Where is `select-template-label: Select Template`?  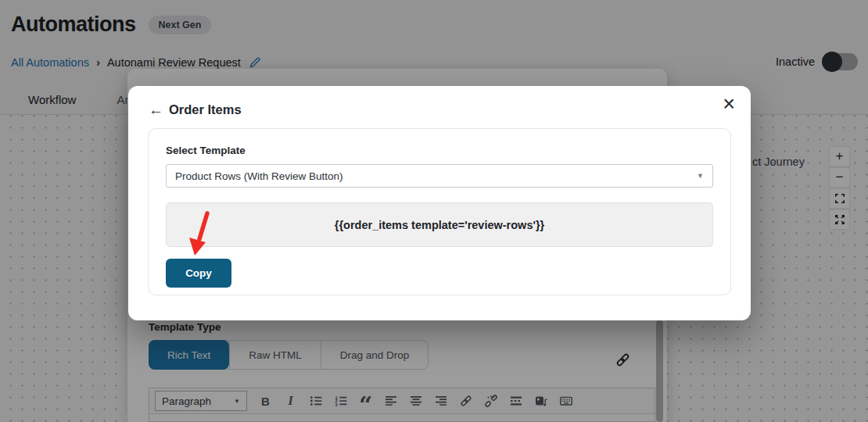 select-template-label: Select Template is located at coordinates (206, 150).